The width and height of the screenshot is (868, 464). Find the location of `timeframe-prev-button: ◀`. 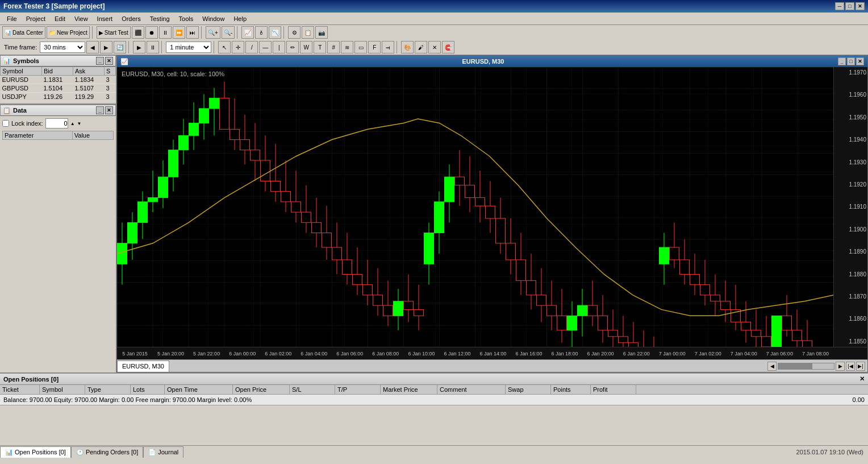

timeframe-prev-button: ◀ is located at coordinates (93, 47).